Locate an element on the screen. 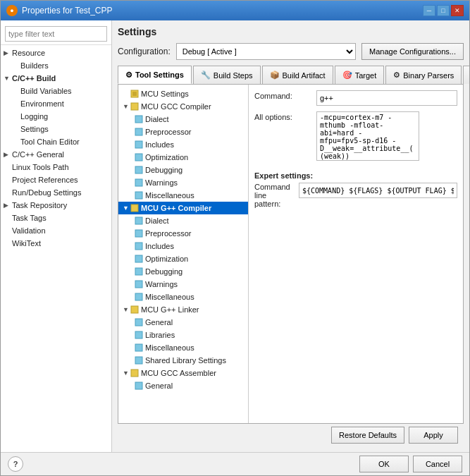 The width and height of the screenshot is (470, 476). sidebar-item-settings: Settings is located at coordinates (56, 129).